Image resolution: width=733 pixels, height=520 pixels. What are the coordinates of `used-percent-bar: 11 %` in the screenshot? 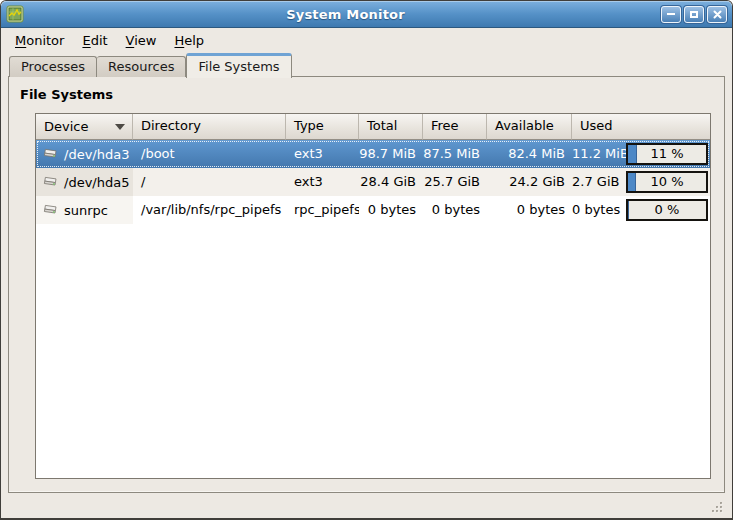 It's located at (667, 154).